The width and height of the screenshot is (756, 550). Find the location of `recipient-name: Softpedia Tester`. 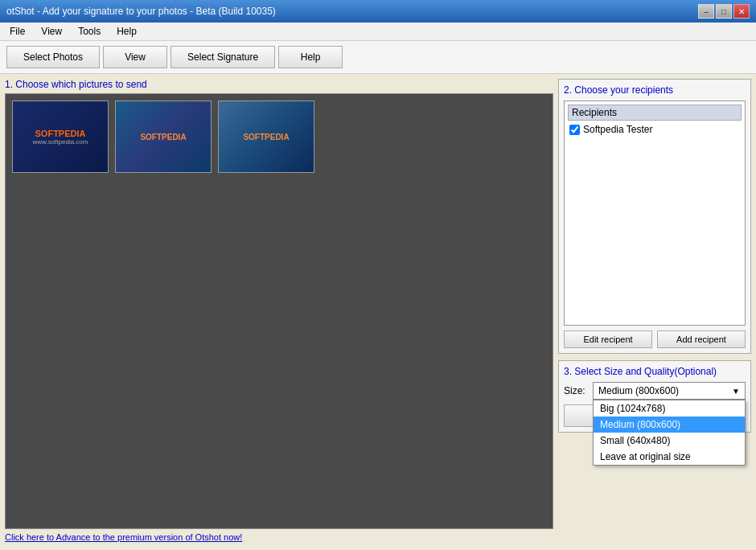

recipient-name: Softpedia Tester is located at coordinates (618, 129).